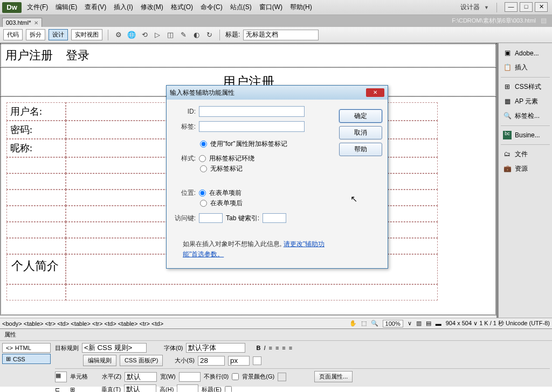  What do you see at coordinates (95, 8) in the screenshot?
I see `menu-view: 查看(V)` at bounding box center [95, 8].